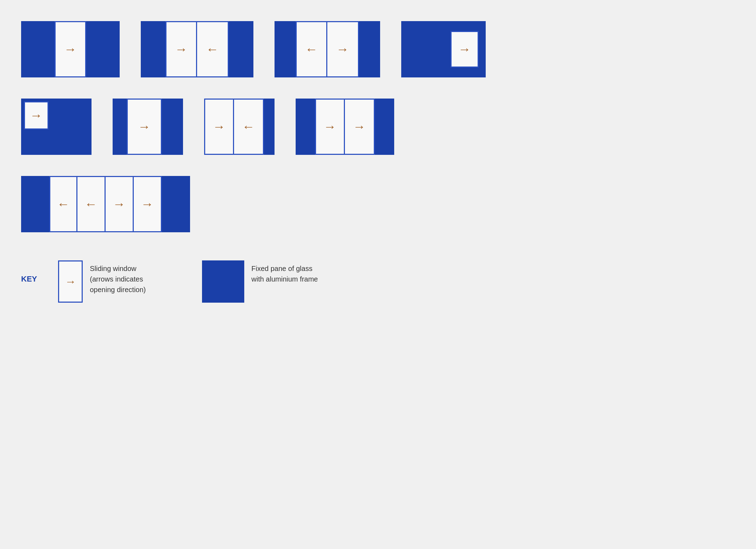  I want to click on key-sliding-window: → Sliding window(arrows indicatesopening…, so click(102, 282).